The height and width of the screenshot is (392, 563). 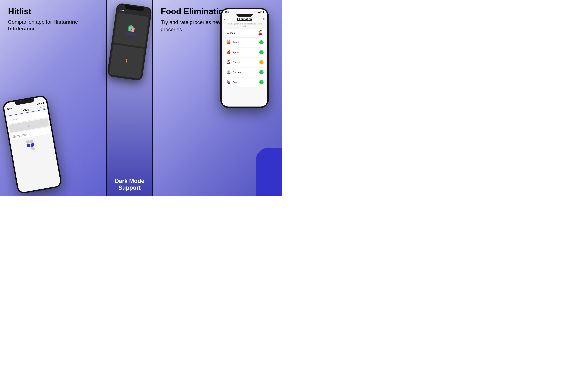 I want to click on list-item-grapes: 🍇 Grapes, so click(x=245, y=82).